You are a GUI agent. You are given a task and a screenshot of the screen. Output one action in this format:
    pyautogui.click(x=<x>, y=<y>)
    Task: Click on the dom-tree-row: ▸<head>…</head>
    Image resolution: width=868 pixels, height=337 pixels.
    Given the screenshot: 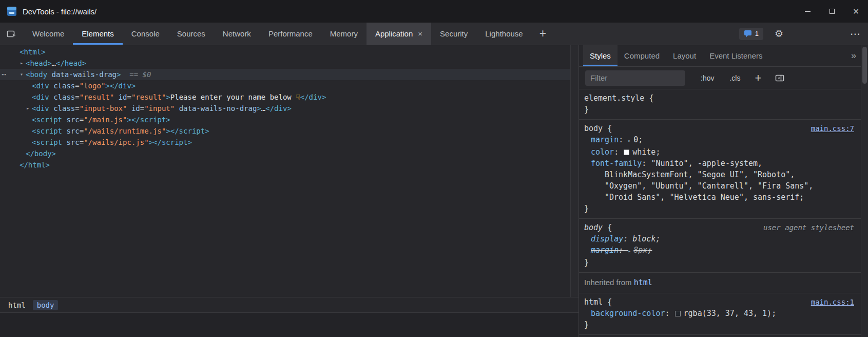 What is the action you would take?
    pyautogui.click(x=290, y=63)
    